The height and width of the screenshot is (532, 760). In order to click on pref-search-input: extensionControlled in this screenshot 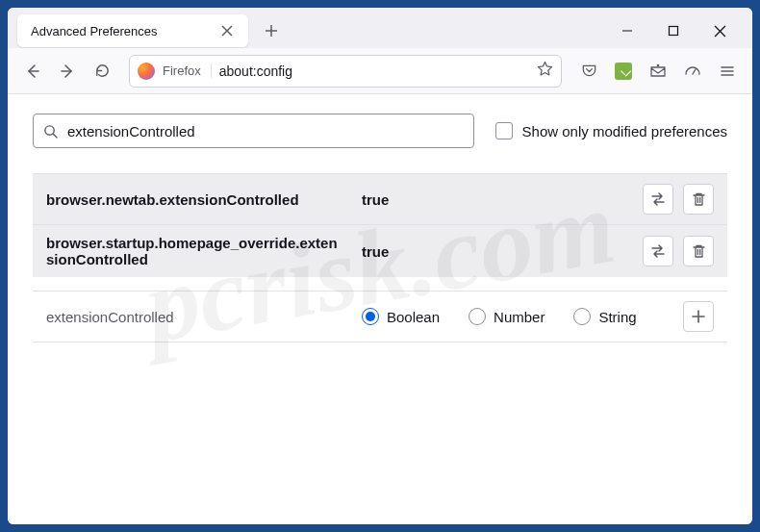, I will do `click(254, 131)`.